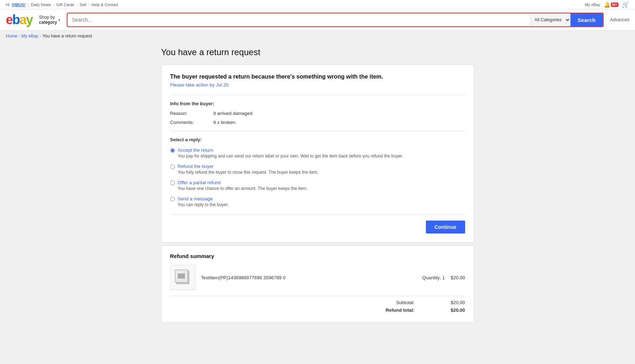 This screenshot has height=364, width=635. What do you see at coordinates (318, 77) in the screenshot?
I see `return-headline: The buyer requested a return because the…` at bounding box center [318, 77].